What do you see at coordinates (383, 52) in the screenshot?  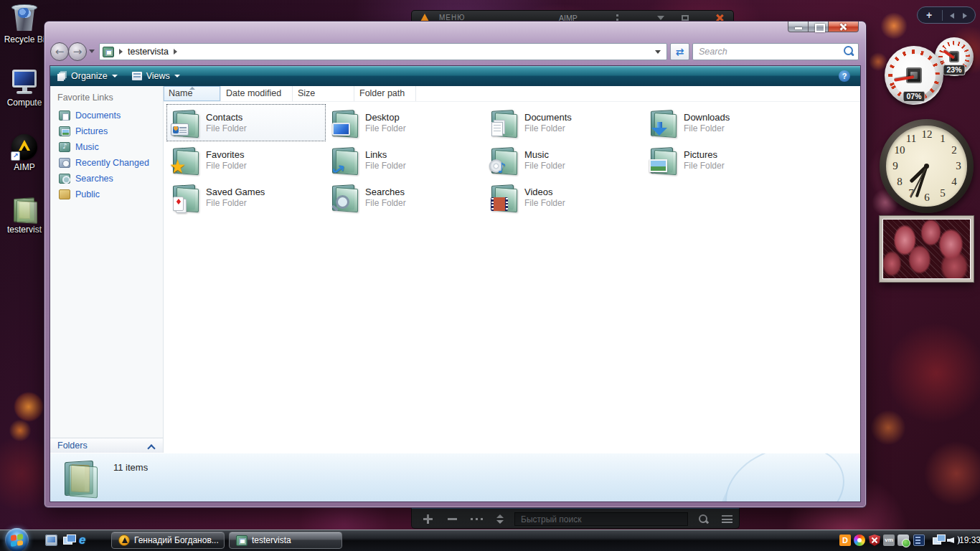 I see `address-bar: testervista` at bounding box center [383, 52].